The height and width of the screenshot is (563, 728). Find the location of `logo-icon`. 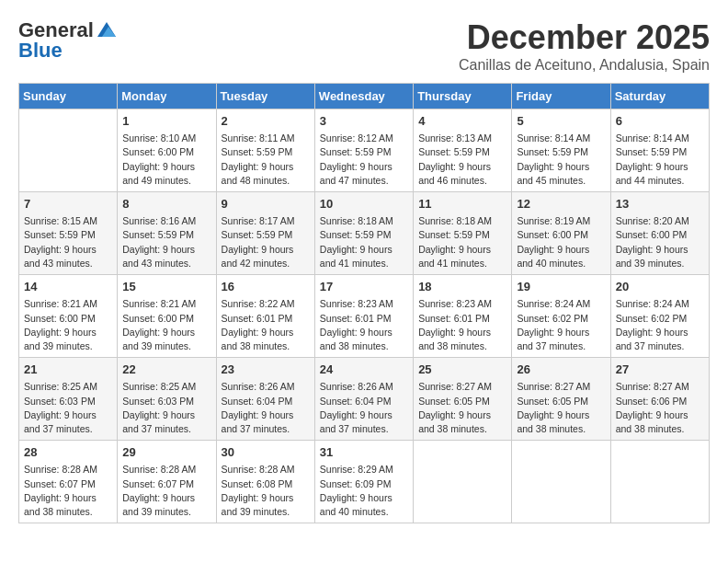

logo-icon is located at coordinates (107, 29).